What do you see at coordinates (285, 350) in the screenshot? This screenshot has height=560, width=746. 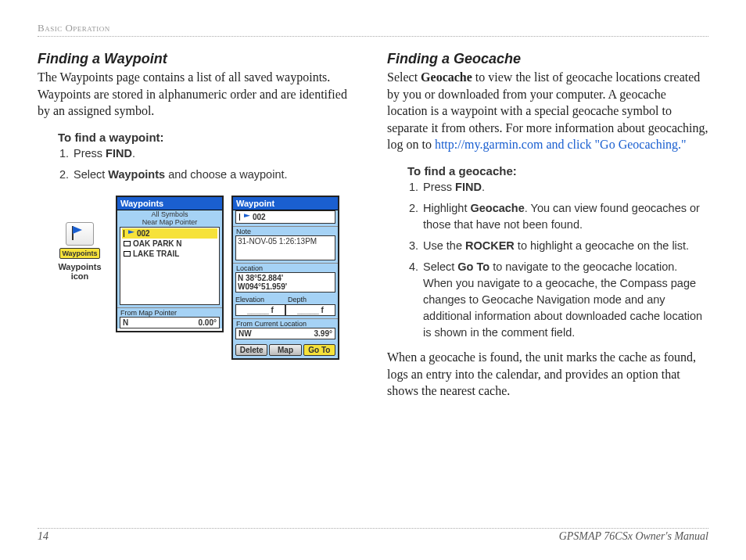 I see `map-button: Map` at bounding box center [285, 350].